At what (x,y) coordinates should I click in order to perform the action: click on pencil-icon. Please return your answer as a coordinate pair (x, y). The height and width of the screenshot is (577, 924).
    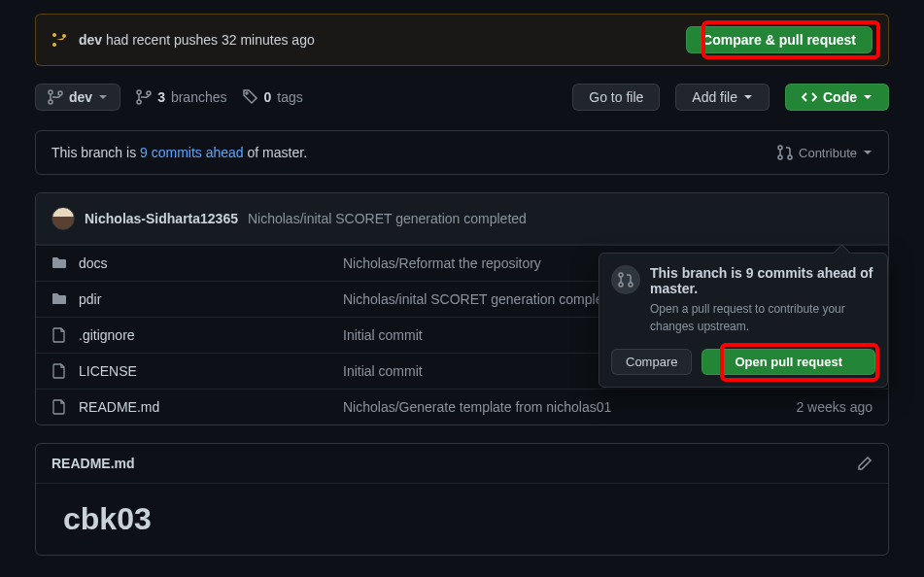
    Looking at the image, I should click on (865, 463).